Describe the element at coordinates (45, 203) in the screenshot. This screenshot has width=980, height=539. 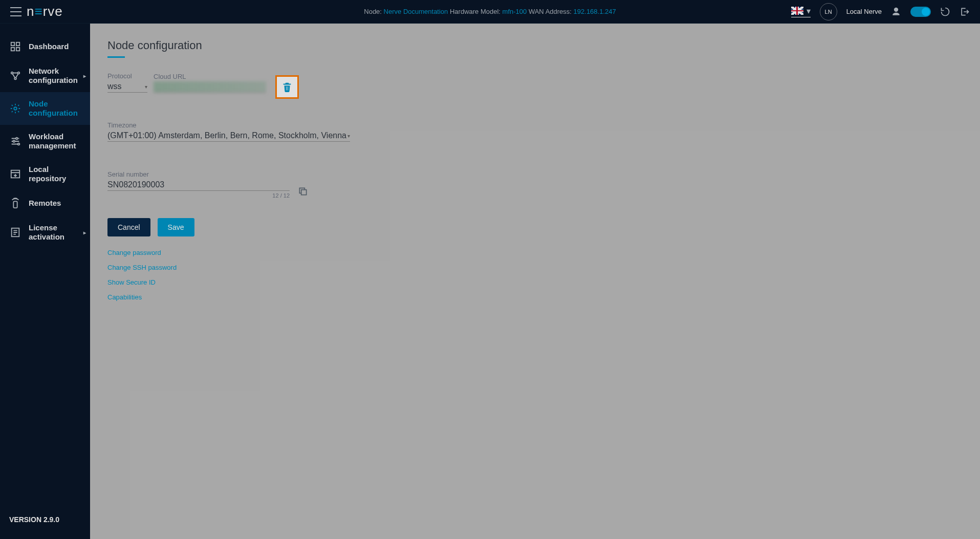
I see `sidebar-item-remotes: Remotes` at that location.